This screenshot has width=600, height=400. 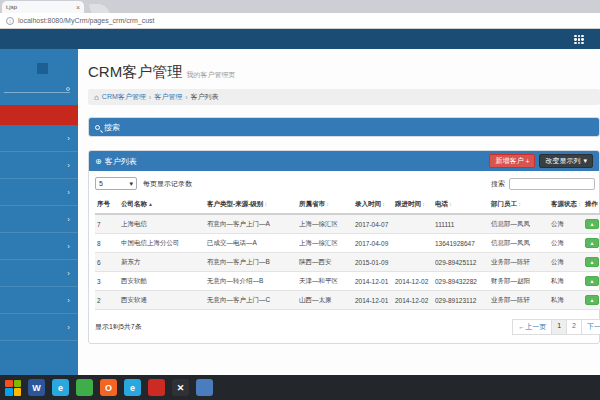 What do you see at coordinates (413, 205) in the screenshot?
I see `col-followed: 跟进时间↕` at bounding box center [413, 205].